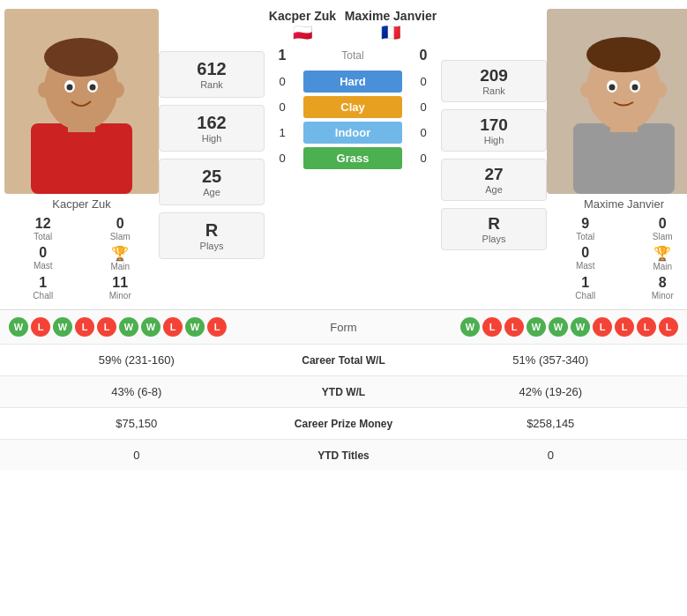 The height and width of the screenshot is (616, 687). I want to click on right-plays-label: Plays, so click(494, 239).